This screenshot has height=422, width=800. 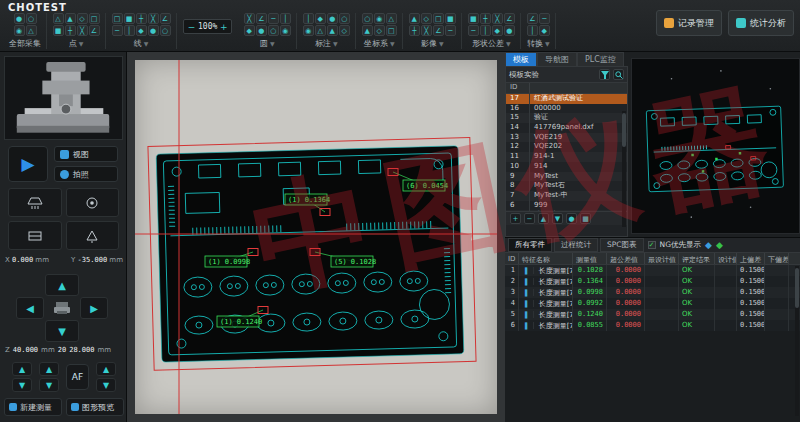 I want to click on z-fine-up-button: ▲, so click(x=49, y=369).